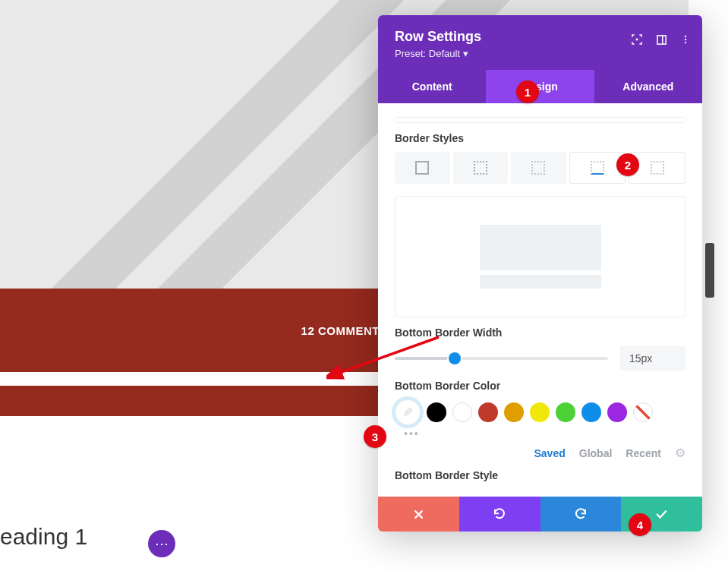 The width and height of the screenshot is (728, 571). I want to click on swatch-yellow, so click(540, 412).